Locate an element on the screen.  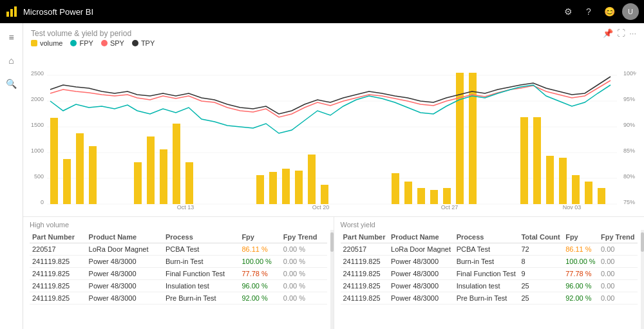
high-volume-header-row: Part Number Product Name Process Fpy Fpy… is located at coordinates (178, 237).